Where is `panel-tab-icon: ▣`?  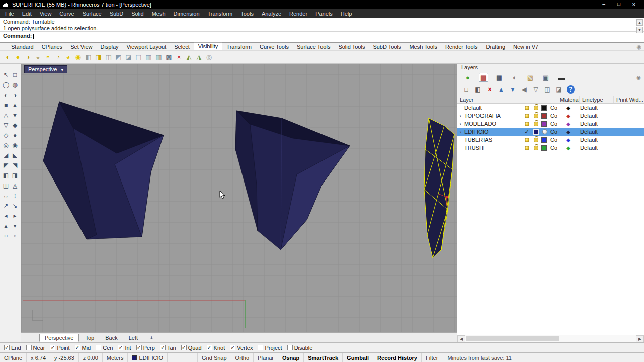
panel-tab-icon: ▣ is located at coordinates (546, 77).